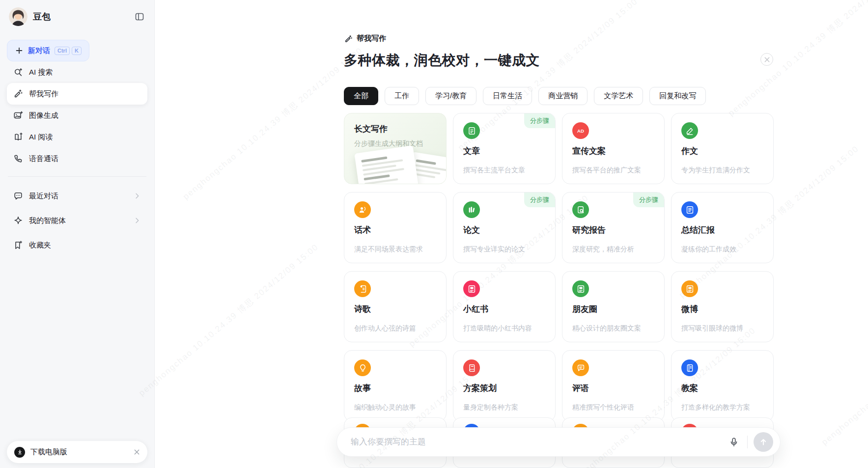 The width and height of the screenshot is (868, 468). What do you see at coordinates (690, 289) in the screenshot?
I see `photo-doc-icon` at bounding box center [690, 289].